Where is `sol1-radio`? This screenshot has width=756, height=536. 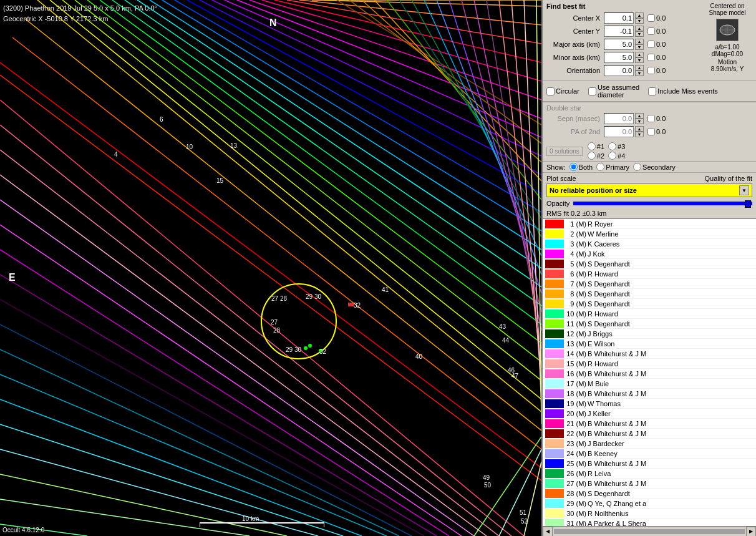 sol1-radio is located at coordinates (591, 146).